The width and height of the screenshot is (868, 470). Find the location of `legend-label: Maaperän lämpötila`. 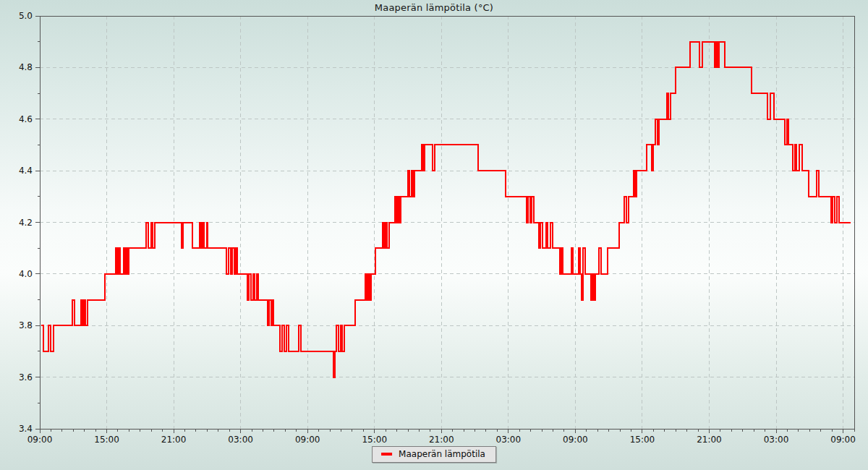

legend-label: Maaperän lämpötila is located at coordinates (442, 454).